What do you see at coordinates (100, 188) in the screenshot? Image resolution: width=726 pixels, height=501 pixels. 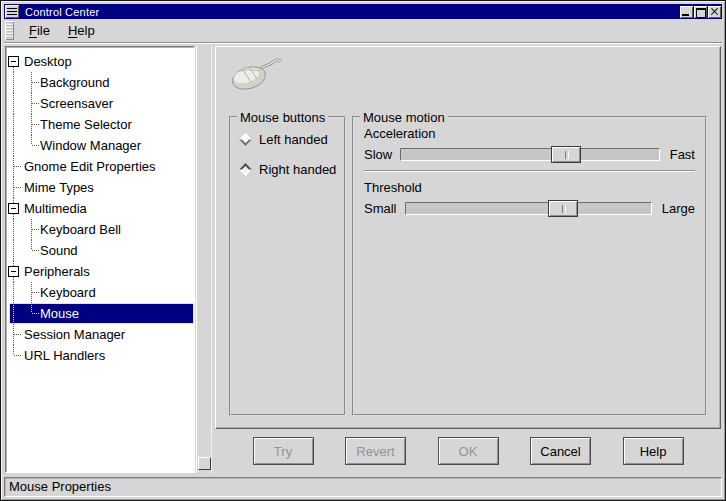 I see `tree-item-mime-types: Mime Types` at bounding box center [100, 188].